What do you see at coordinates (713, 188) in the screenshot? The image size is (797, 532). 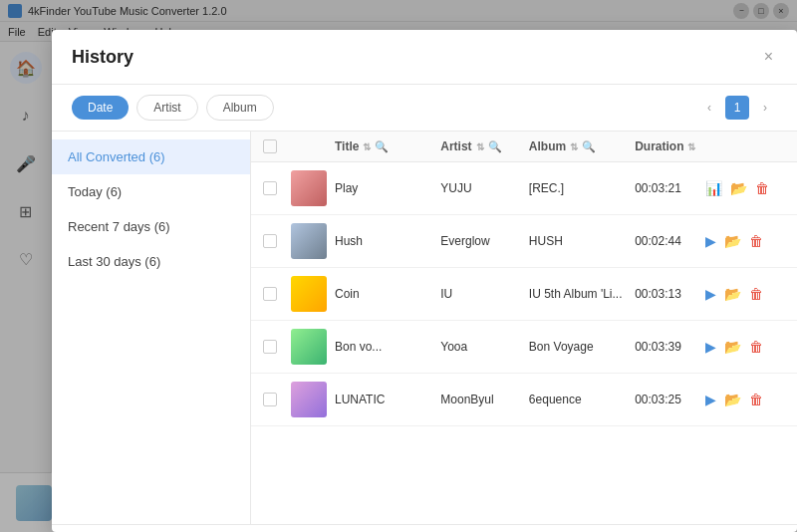 I see `waveform-icon-0: 📊` at bounding box center [713, 188].